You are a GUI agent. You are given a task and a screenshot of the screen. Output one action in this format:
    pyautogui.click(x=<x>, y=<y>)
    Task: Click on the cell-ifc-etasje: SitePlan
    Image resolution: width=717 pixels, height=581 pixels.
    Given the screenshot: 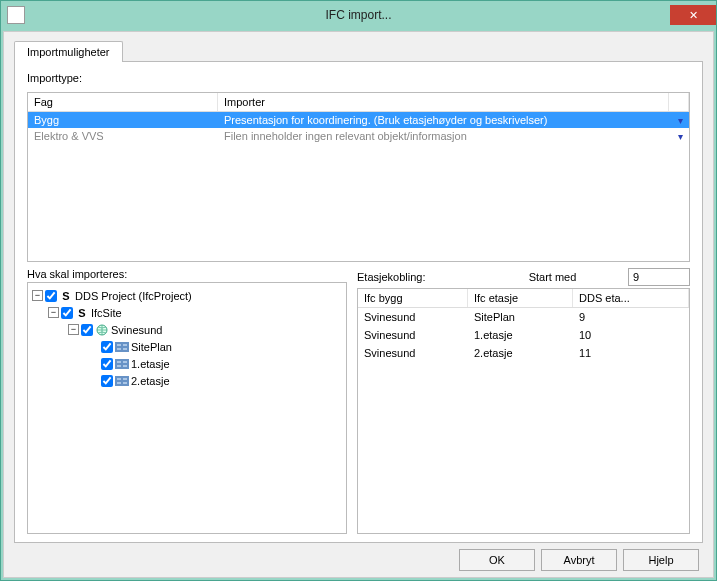 What is the action you would take?
    pyautogui.click(x=520, y=317)
    